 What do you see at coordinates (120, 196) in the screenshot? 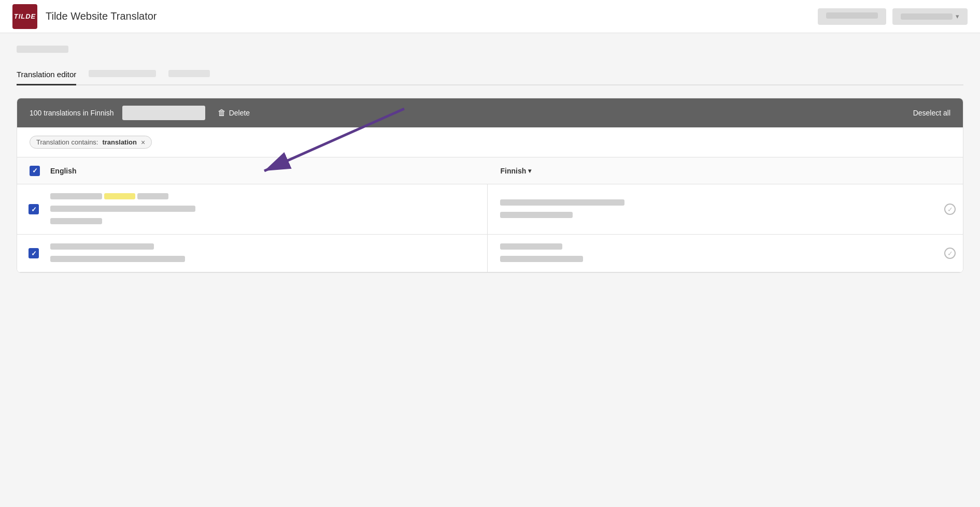
I see `highlighted-text-bar` at bounding box center [120, 196].